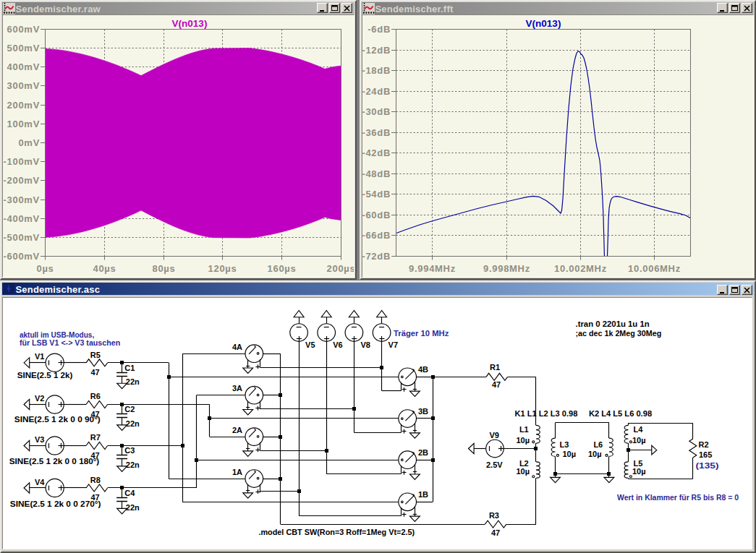 The width and height of the screenshot is (756, 553). What do you see at coordinates (105, 269) in the screenshot?
I see `svg-text: 40µs` at bounding box center [105, 269].